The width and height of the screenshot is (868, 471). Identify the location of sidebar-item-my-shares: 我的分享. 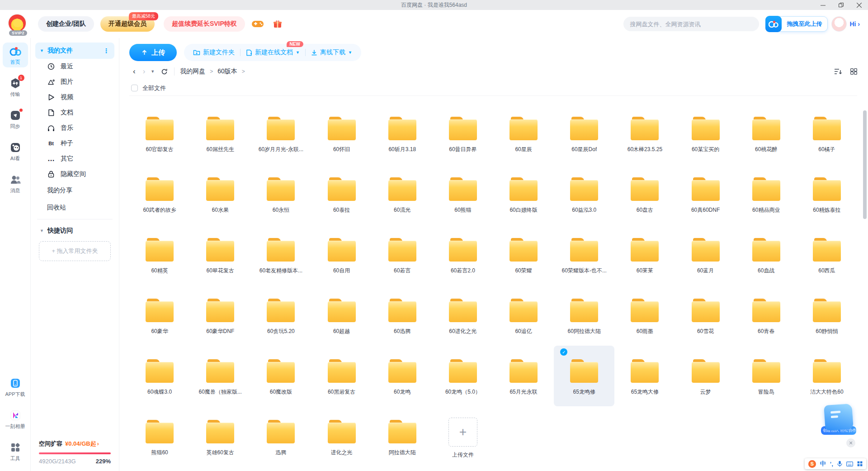
(75, 190).